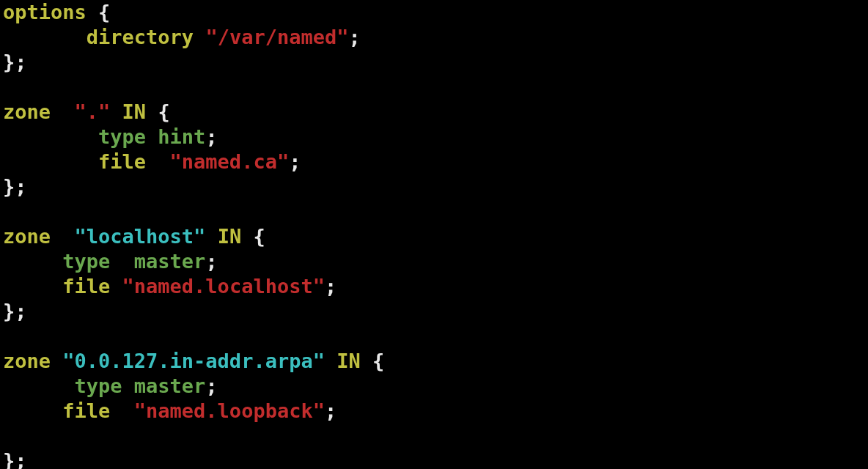  Describe the element at coordinates (229, 410) in the screenshot. I see `string-namedloopback: "named.loopback"` at that location.